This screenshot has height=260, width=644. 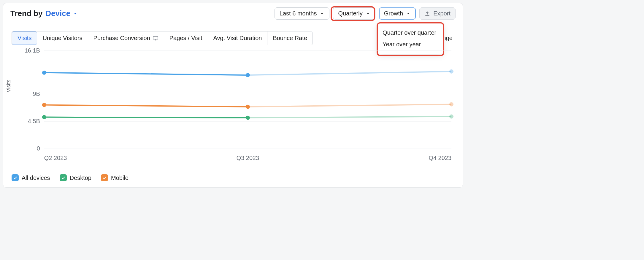 I want to click on panel-header: Trend by Device Last 6 months Quarterly …, so click(x=233, y=14).